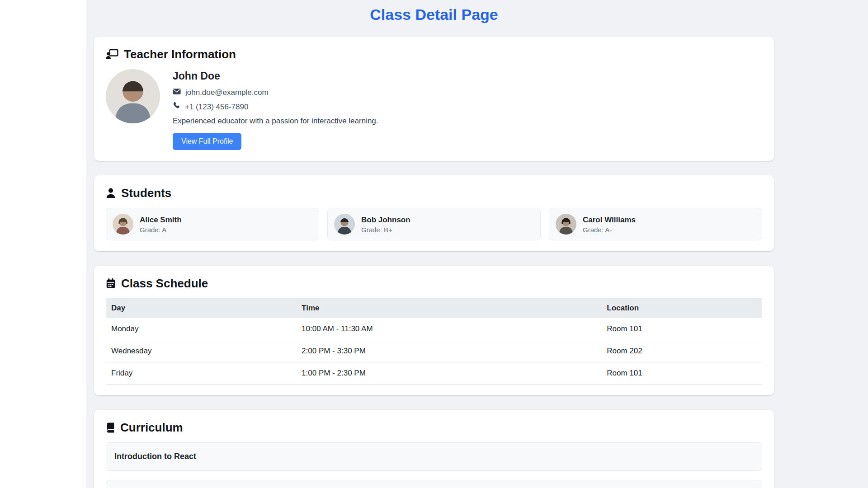 Image resolution: width=868 pixels, height=488 pixels. What do you see at coordinates (448, 373) in the screenshot?
I see `schedule-cell-time: 1:00 PM - 2:30 PM` at bounding box center [448, 373].